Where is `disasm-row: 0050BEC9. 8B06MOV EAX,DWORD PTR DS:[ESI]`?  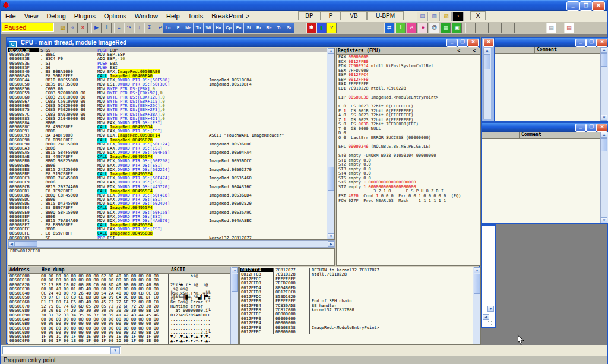
disasm-row: 0050BEC9. 8B06MOV EAX,DWORD PTR DS:[ESI] is located at coordinates (167, 182).